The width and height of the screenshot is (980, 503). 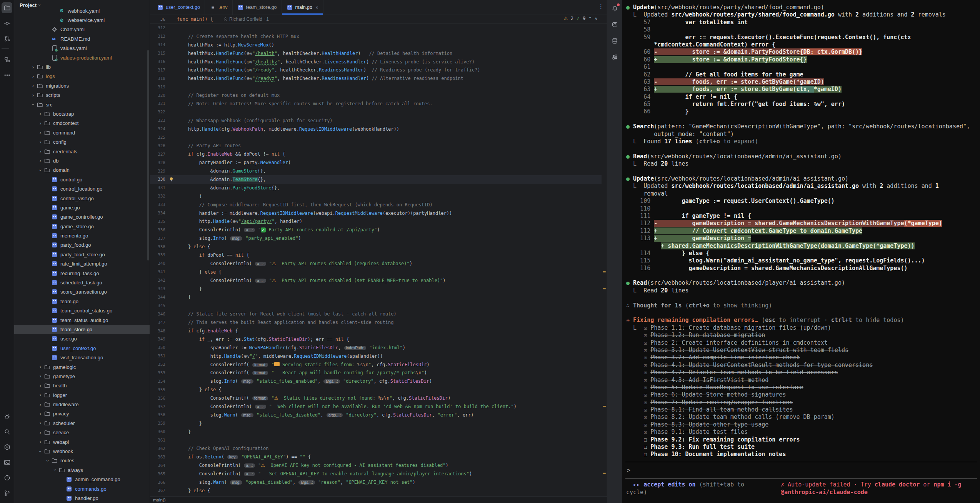 I want to click on tree-item-control_location.go: control_location.go, so click(x=82, y=189).